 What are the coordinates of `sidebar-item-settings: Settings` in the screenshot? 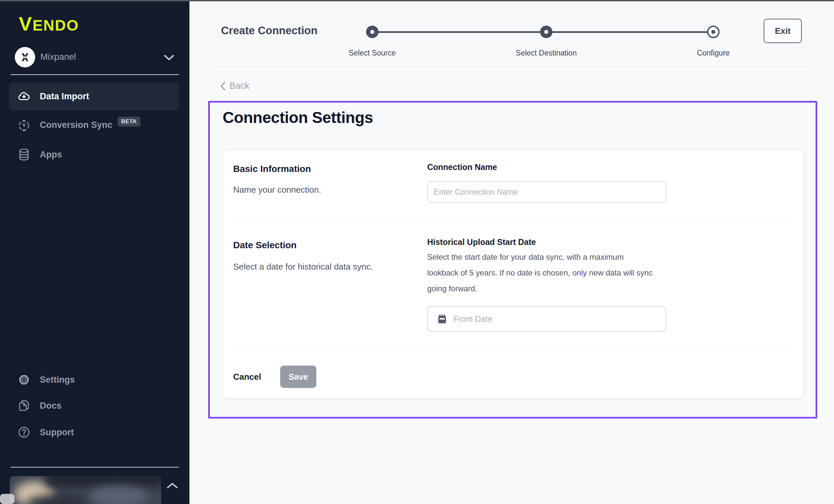 It's located at (94, 380).